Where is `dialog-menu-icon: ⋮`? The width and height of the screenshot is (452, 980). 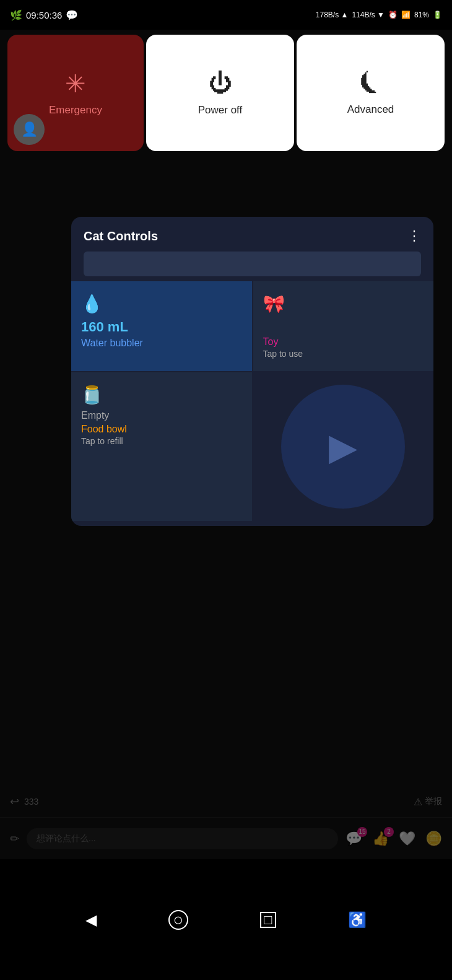 dialog-menu-icon: ⋮ is located at coordinates (414, 236).